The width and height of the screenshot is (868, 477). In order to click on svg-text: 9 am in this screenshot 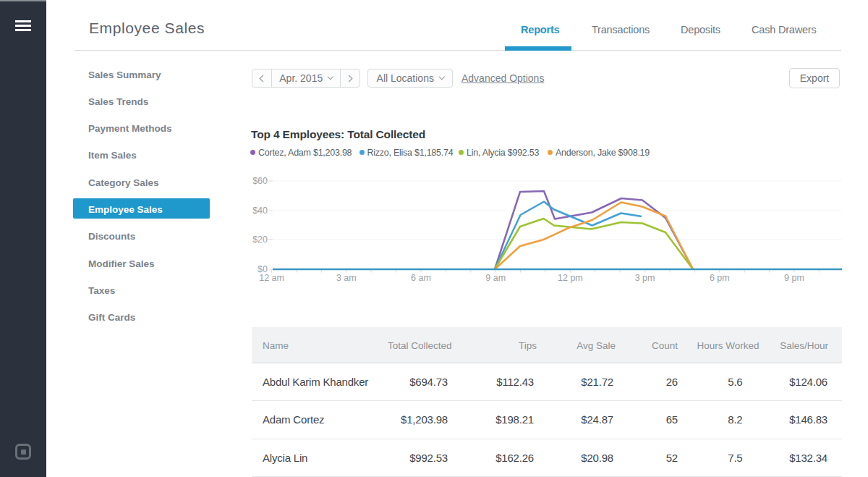, I will do `click(495, 278)`.